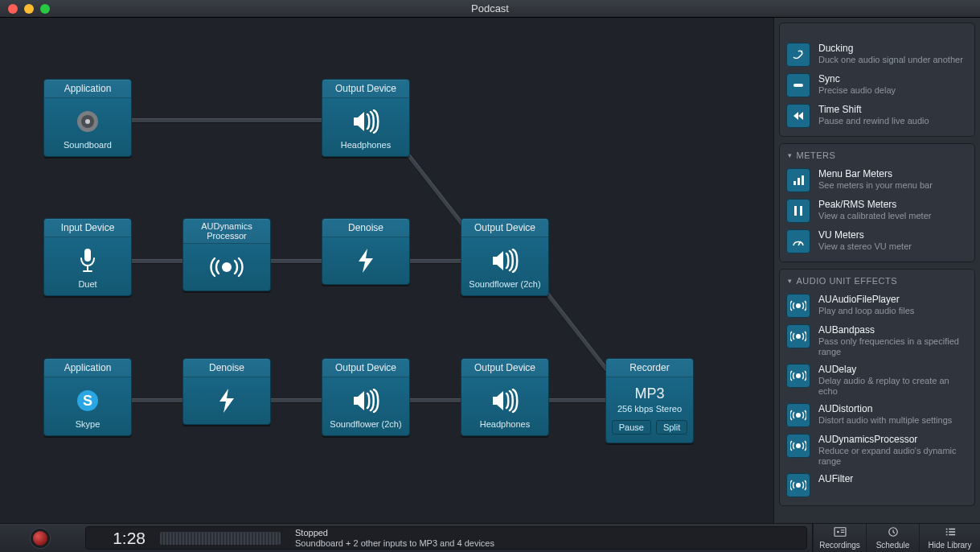 The width and height of the screenshot is (980, 552). Describe the element at coordinates (877, 80) in the screenshot. I see `section-advanced: ▾ DuckingDuck one audio signal under ano…` at that location.